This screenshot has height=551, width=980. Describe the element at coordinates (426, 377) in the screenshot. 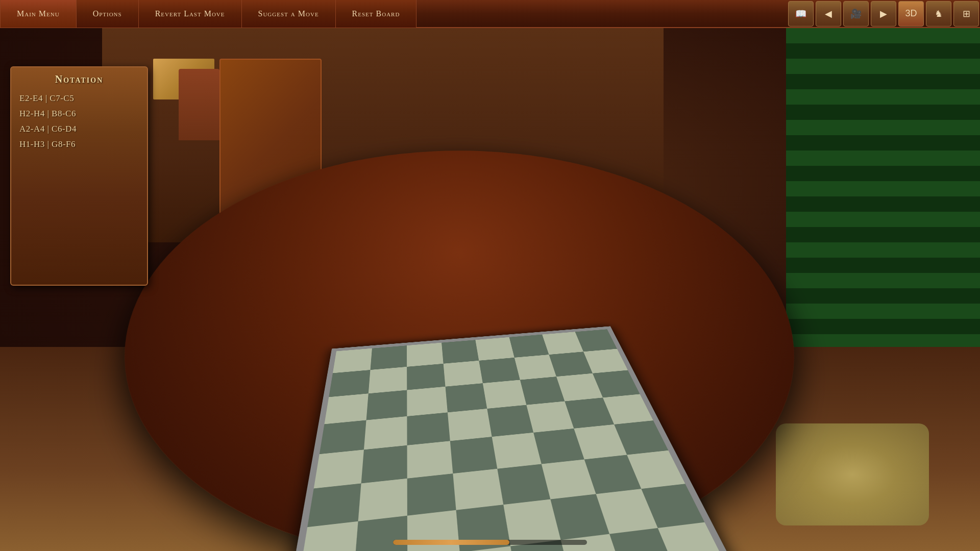

I see `square-C7` at that location.